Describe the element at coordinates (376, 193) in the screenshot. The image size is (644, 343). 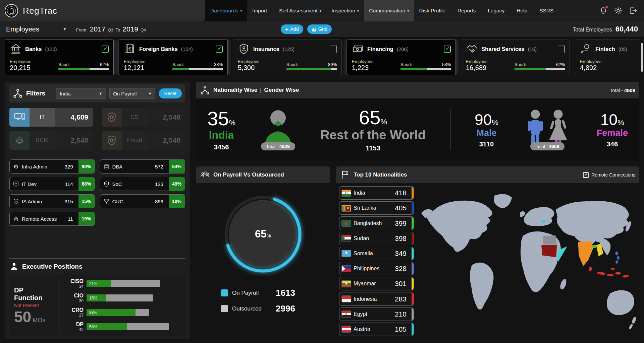
I see `nationality-row: India 418` at that location.